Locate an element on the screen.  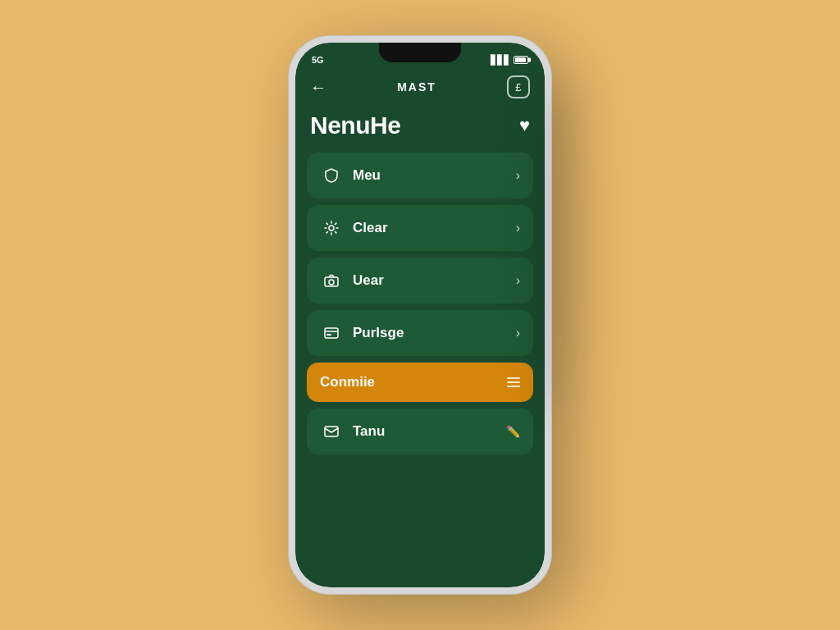
menu-item-uear: Uear › is located at coordinates (420, 281).